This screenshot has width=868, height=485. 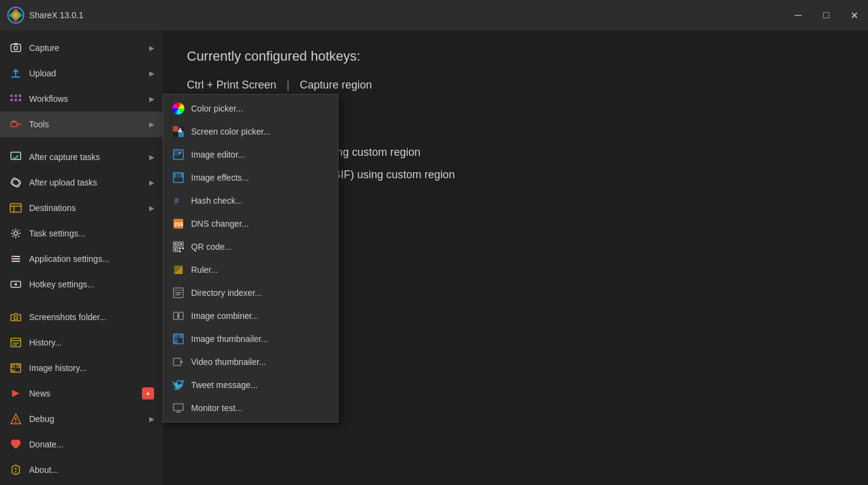 What do you see at coordinates (251, 132) in the screenshot?
I see `submenu-screen-color-picker: Screen color picker...` at bounding box center [251, 132].